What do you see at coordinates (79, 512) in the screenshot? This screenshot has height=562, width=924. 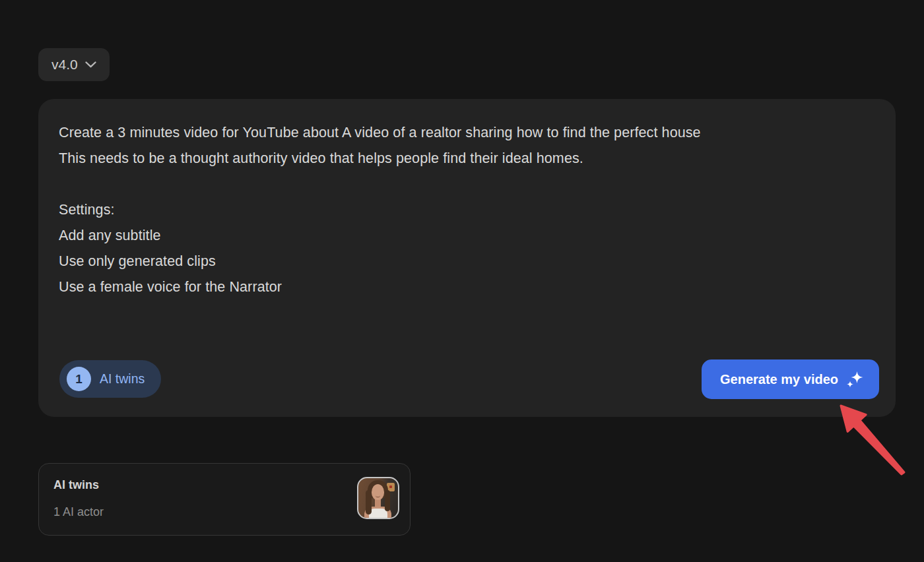 I see `resource-card-subtitle: 1 AI actor` at bounding box center [79, 512].